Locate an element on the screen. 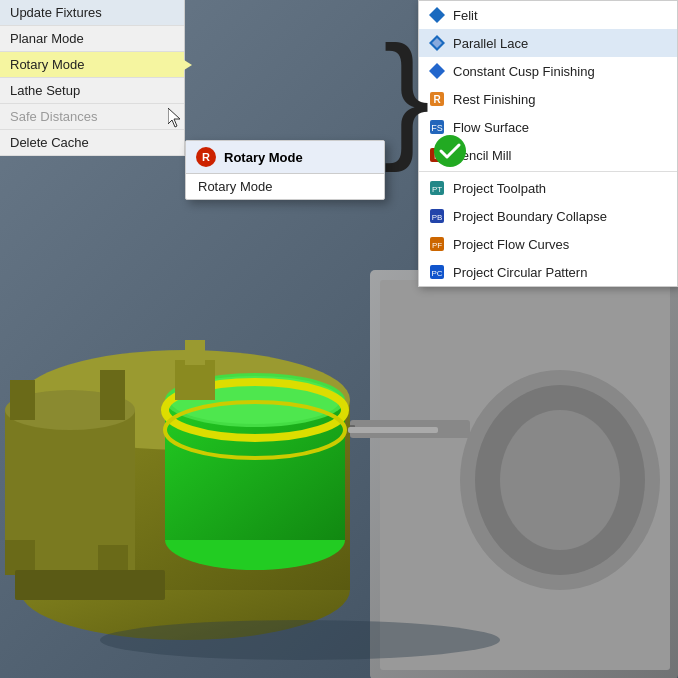  sidebar-item-safe-distances: Safe Distances is located at coordinates (92, 117).